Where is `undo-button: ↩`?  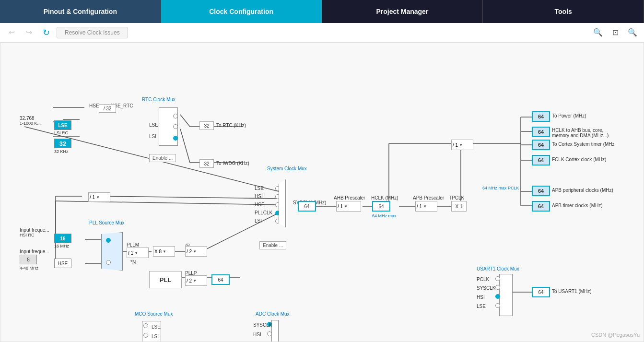
undo-button: ↩ is located at coordinates (12, 33).